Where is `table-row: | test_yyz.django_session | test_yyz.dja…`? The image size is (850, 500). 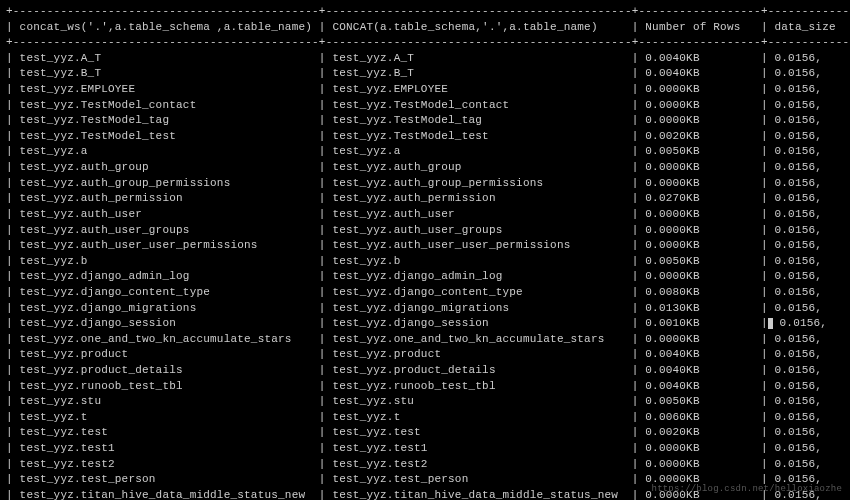 table-row: | test_yyz.django_session | test_yyz.dja… is located at coordinates (425, 324).